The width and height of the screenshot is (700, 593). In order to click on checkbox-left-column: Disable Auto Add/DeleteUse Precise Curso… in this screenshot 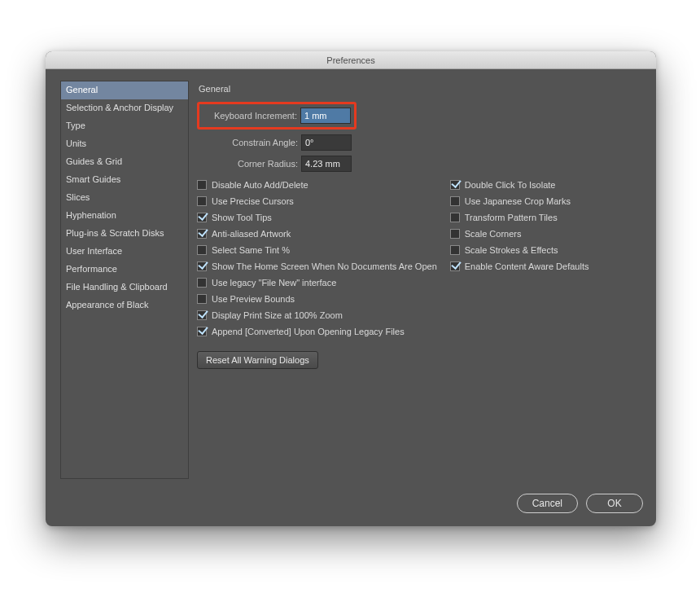, I will do `click(317, 258)`.